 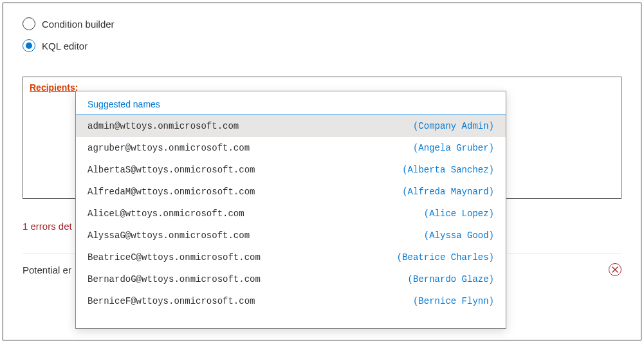 What do you see at coordinates (322, 46) in the screenshot?
I see `radio-kql-editor: KQL editor` at bounding box center [322, 46].